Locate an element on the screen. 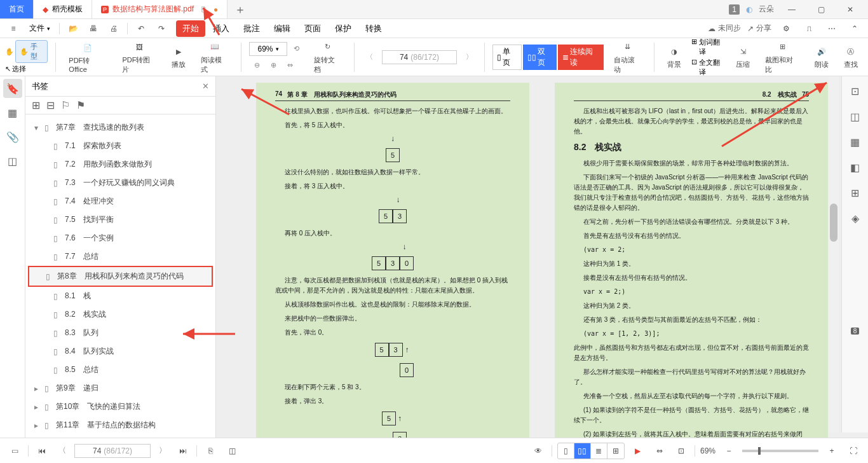 The image size is (868, 463). sb-next-page-icon: 〉 is located at coordinates (163, 451).